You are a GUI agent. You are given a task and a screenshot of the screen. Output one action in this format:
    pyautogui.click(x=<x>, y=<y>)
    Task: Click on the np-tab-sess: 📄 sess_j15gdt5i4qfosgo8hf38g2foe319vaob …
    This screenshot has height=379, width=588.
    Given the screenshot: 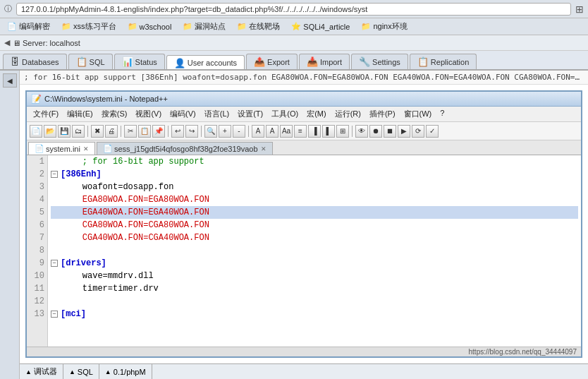 What is the action you would take?
    pyautogui.click(x=185, y=148)
    